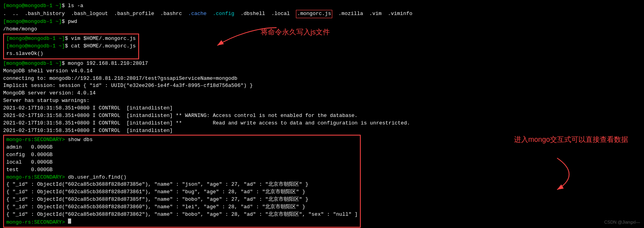 The image size is (644, 228). I want to click on final-prompt-line: mongo-rs:SECONDARY>, so click(182, 222).